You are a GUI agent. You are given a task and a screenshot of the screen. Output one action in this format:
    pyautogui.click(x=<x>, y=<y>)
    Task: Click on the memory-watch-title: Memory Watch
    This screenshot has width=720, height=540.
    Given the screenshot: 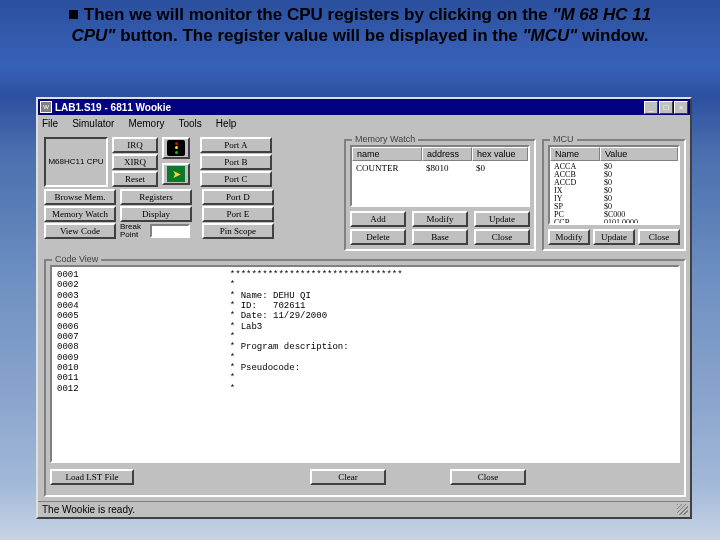 What is the action you would take?
    pyautogui.click(x=385, y=139)
    